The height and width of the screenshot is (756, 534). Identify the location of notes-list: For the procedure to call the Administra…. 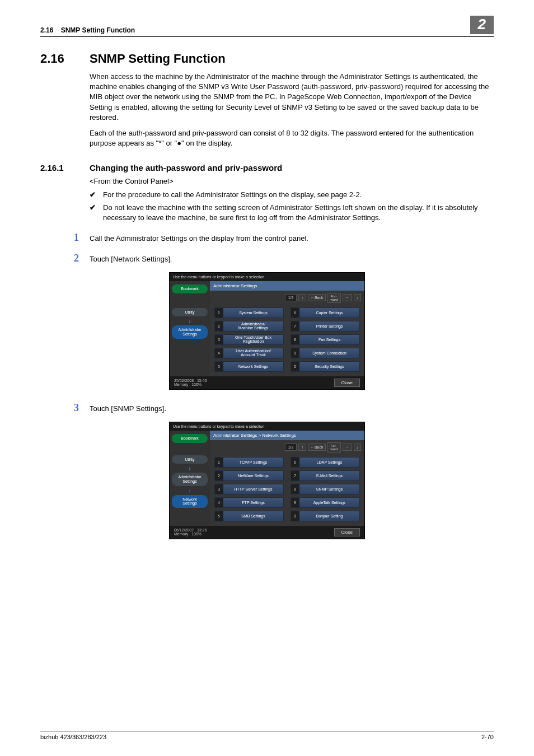
(292, 206).